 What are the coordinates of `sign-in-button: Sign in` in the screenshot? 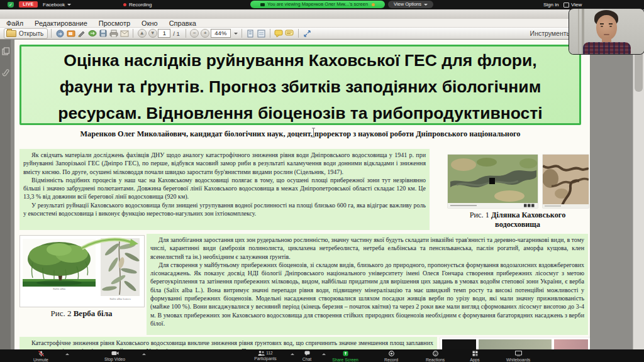 It's located at (551, 5).